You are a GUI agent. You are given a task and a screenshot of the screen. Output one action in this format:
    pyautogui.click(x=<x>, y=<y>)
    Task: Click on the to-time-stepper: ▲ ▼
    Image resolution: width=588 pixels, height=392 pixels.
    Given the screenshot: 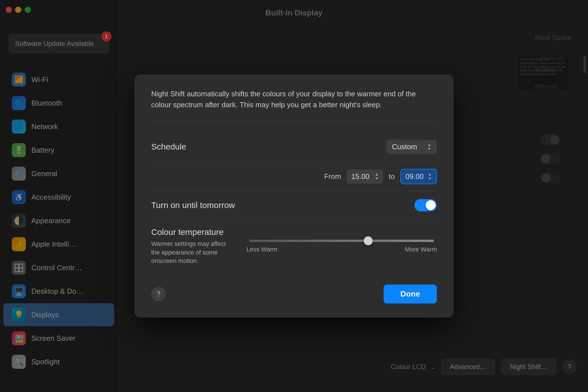 What is the action you would take?
    pyautogui.click(x=430, y=176)
    